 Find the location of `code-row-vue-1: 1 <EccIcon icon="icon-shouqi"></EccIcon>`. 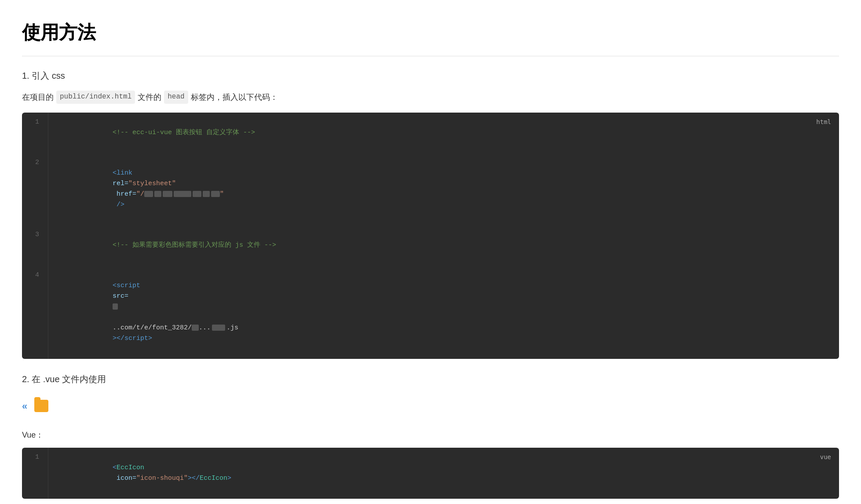

code-row-vue-1: 1 <EccIcon icon="icon-shouqi"></EccIcon> is located at coordinates (430, 473).